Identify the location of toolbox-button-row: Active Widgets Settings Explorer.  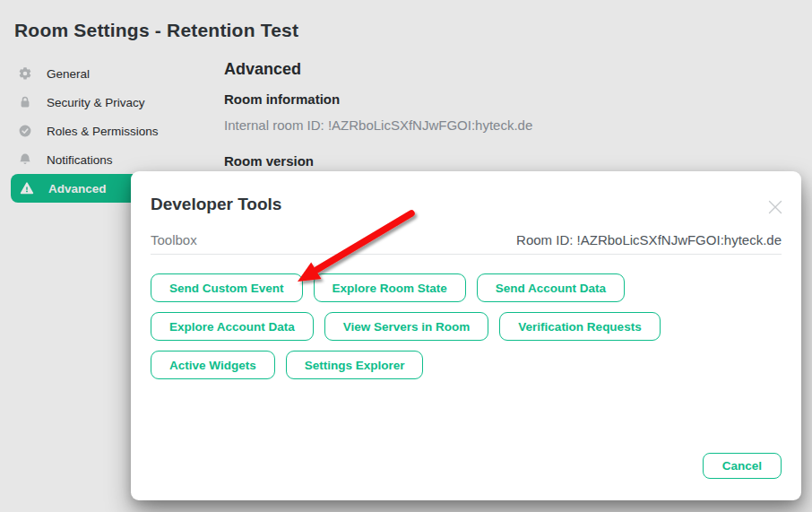
(287, 365).